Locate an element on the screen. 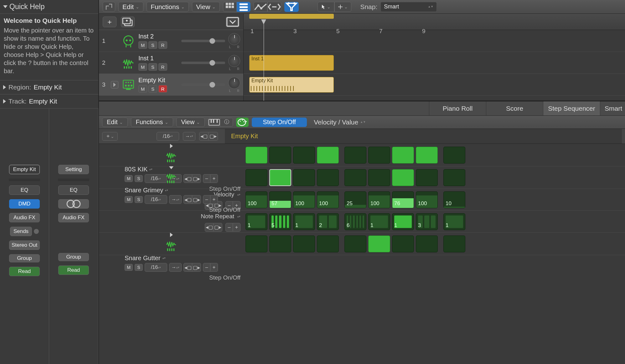 The width and height of the screenshot is (625, 364). track-lane: Empty Kit is located at coordinates (434, 85).